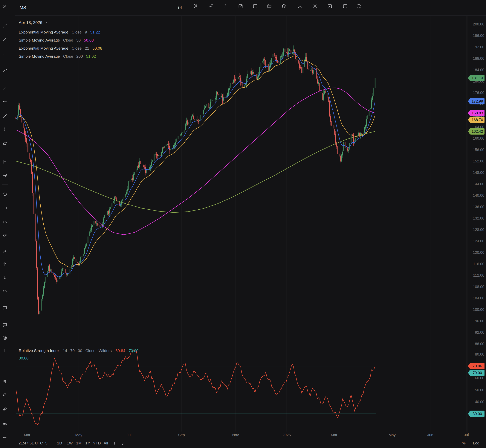 The image size is (486, 448). What do you see at coordinates (46, 23) in the screenshot?
I see `chevron-up-icon` at bounding box center [46, 23].